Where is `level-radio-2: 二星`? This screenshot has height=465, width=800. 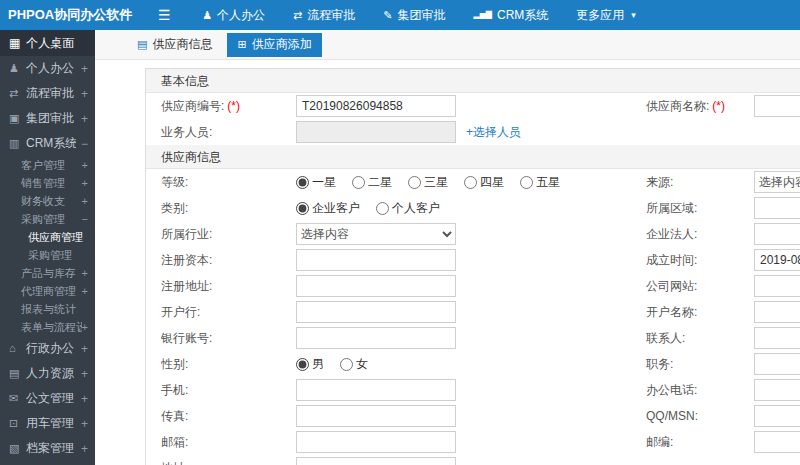
level-radio-2: 二星 is located at coordinates (372, 182).